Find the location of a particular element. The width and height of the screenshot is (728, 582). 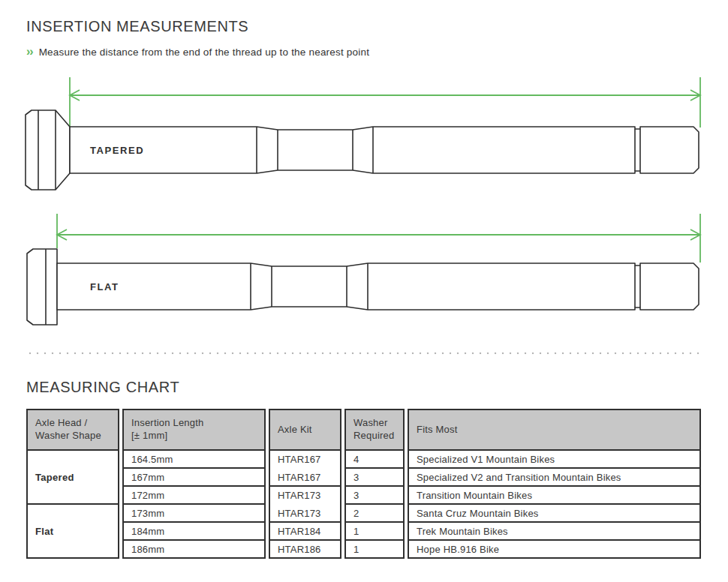

column-washer-required: Washer Required 4 3 3 2 1 1 is located at coordinates (375, 484).